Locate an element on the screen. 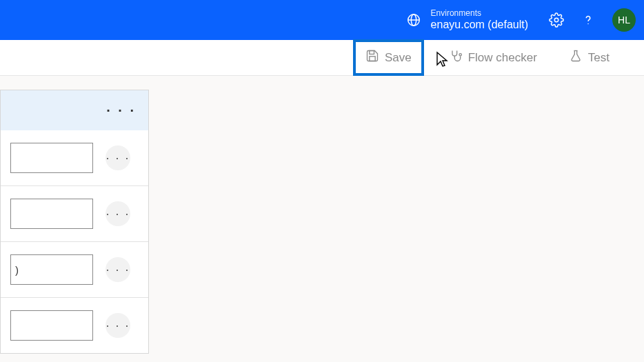  field-input: ) is located at coordinates (52, 270).